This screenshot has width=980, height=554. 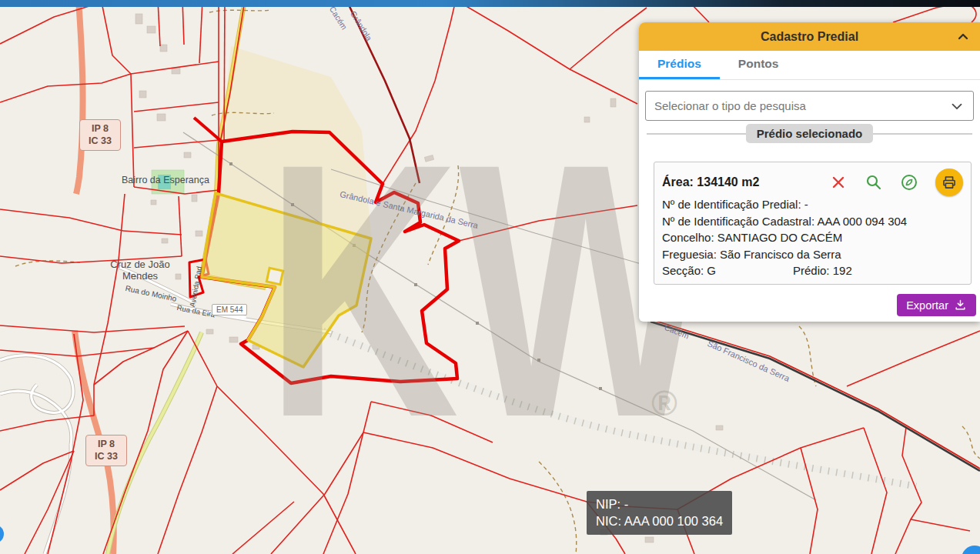 I want to click on chevron-up-icon, so click(x=963, y=37).